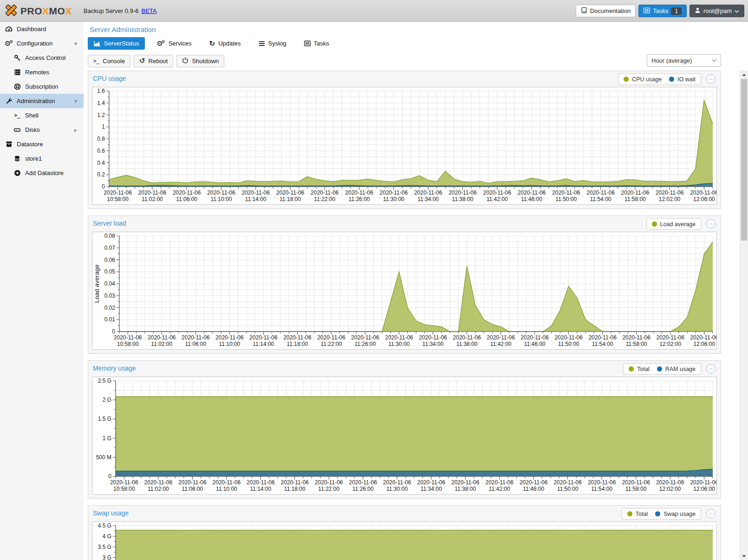 The height and width of the screenshot is (560, 748). What do you see at coordinates (42, 58) in the screenshot?
I see `sidebar-item-access-control: Access Control` at bounding box center [42, 58].